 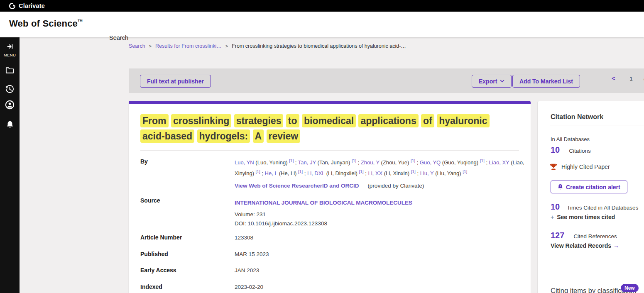 What do you see at coordinates (284, 136) in the screenshot?
I see `title-word: review` at bounding box center [284, 136].